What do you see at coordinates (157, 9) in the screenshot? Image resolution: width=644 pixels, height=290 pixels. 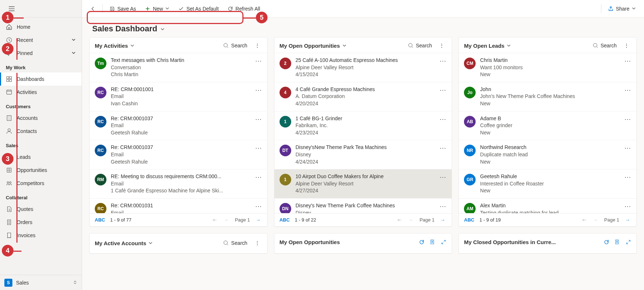 I see `new-button: New` at bounding box center [157, 9].